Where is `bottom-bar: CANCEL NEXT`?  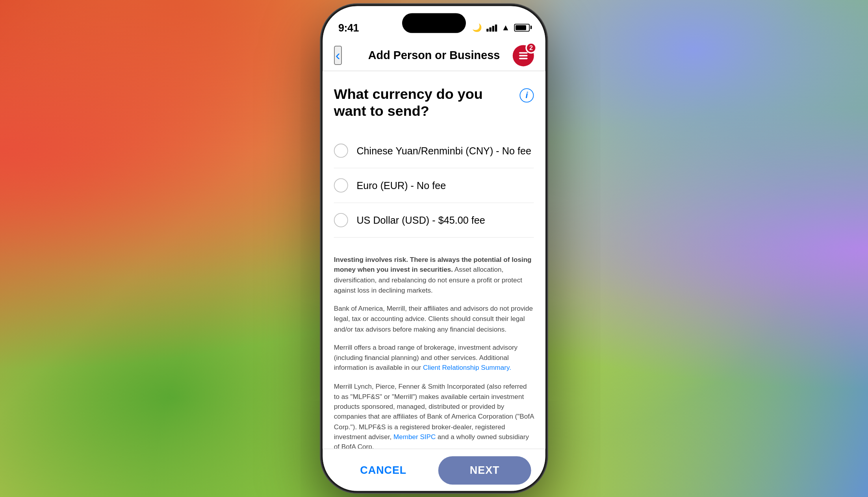 bottom-bar: CANCEL NEXT is located at coordinates (434, 470).